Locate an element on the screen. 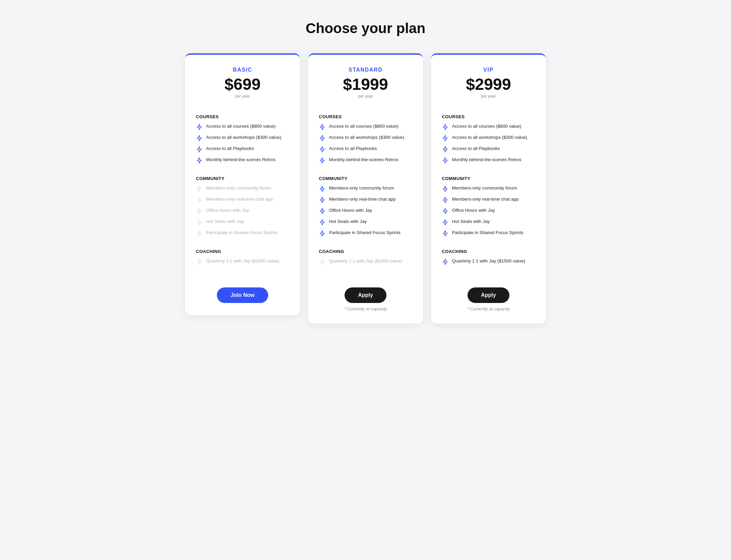 The image size is (731, 560). page-title: Choose your plan is located at coordinates (366, 28).